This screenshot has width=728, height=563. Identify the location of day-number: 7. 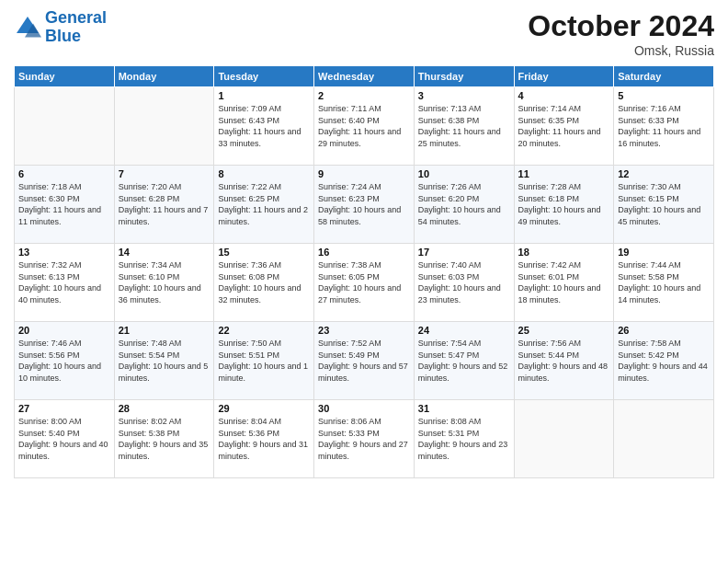
(165, 174).